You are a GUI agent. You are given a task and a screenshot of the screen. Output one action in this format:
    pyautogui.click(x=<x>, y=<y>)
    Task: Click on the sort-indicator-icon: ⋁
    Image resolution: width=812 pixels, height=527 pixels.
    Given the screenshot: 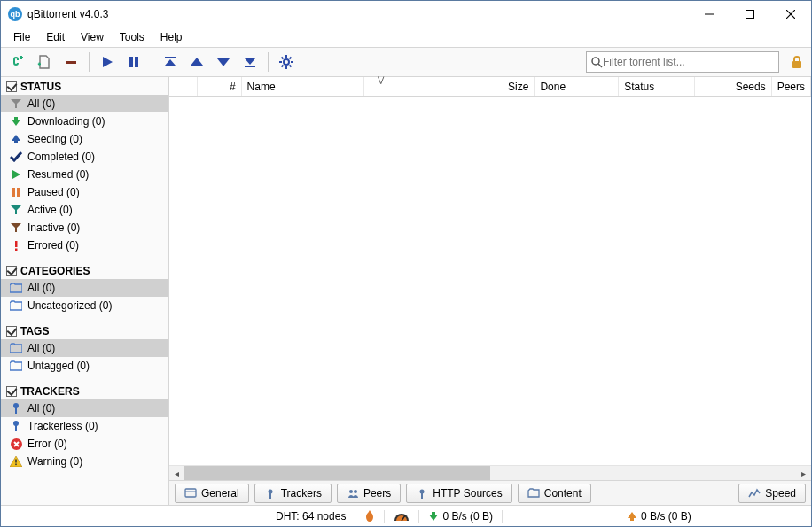 What is the action you would take?
    pyautogui.click(x=381, y=80)
    